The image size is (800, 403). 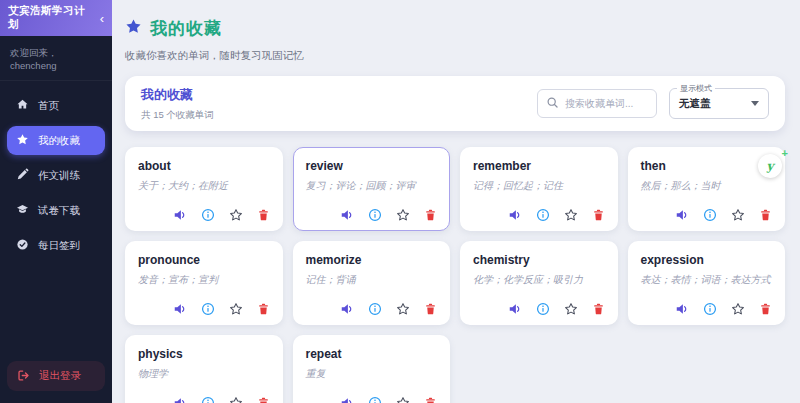 I want to click on display-mode-select: 显示模式 无遮盖, so click(x=719, y=104).